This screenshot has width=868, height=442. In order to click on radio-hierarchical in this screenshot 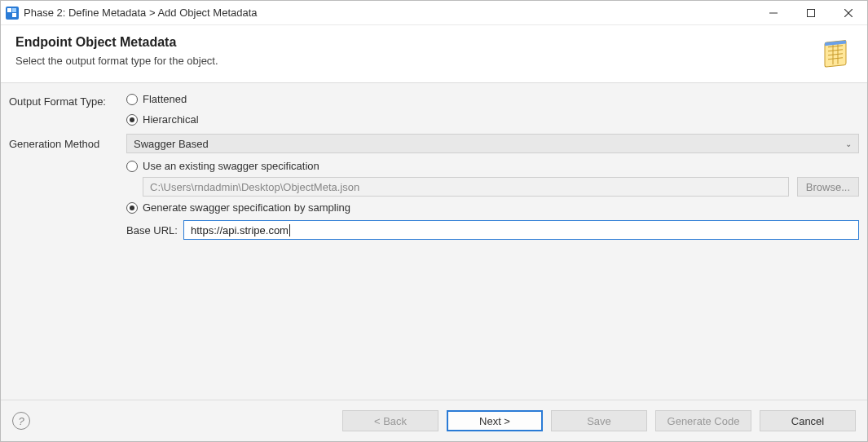, I will do `click(132, 120)`.